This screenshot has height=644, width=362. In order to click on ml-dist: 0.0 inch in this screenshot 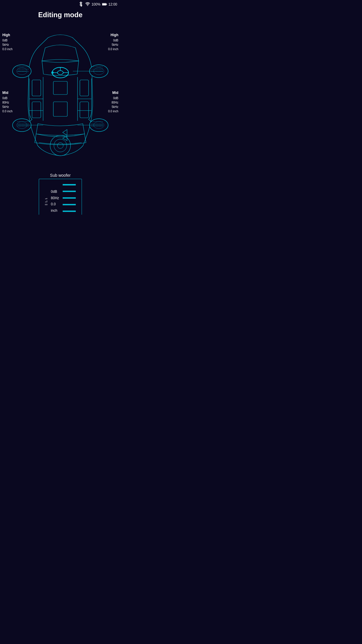, I will do `click(8, 111)`.